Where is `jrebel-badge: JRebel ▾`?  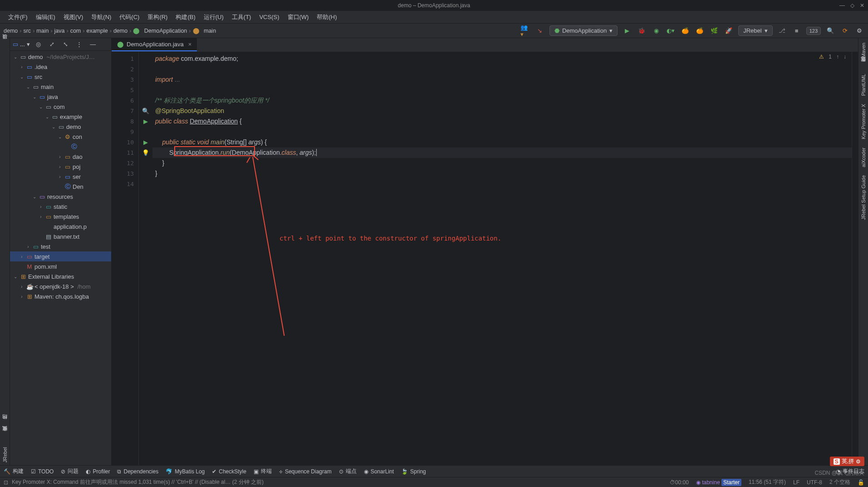
jrebel-badge: JRebel ▾ is located at coordinates (755, 31).